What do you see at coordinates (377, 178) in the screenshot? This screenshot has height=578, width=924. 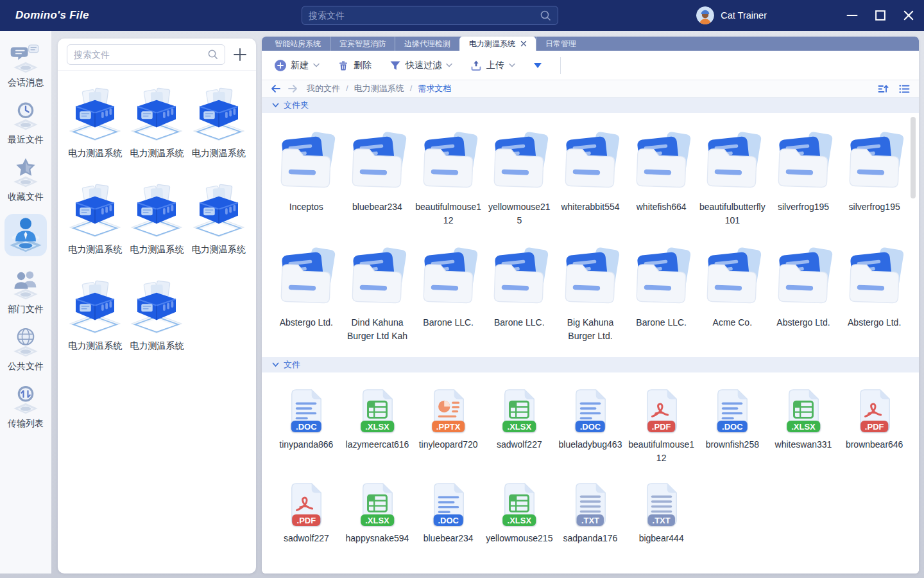 I see `folder-item: bluebear234` at bounding box center [377, 178].